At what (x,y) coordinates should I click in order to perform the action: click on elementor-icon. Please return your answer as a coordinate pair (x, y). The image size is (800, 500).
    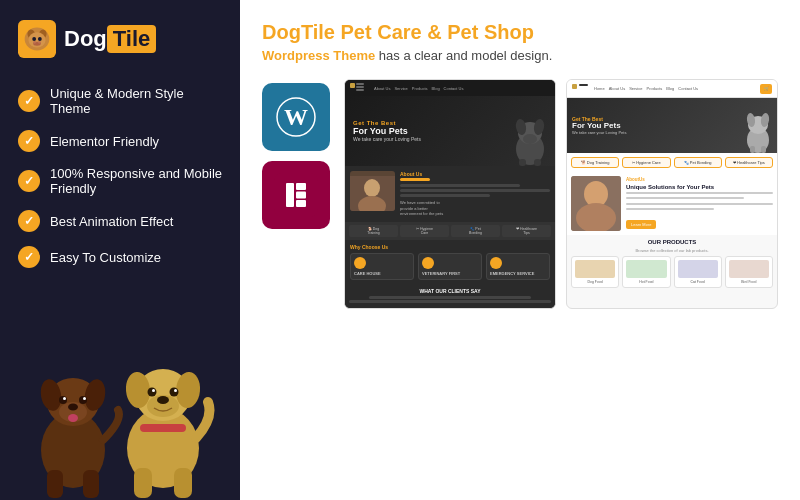
    Looking at the image, I should click on (296, 195).